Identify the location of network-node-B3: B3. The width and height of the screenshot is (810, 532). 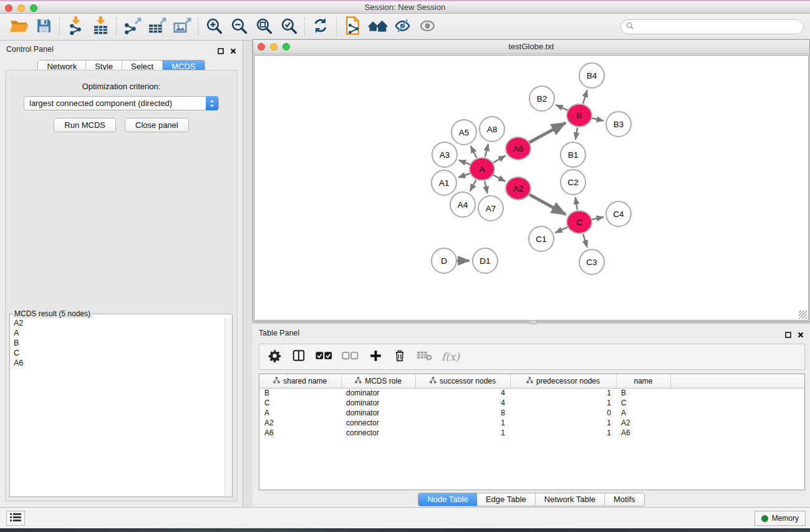
(619, 124).